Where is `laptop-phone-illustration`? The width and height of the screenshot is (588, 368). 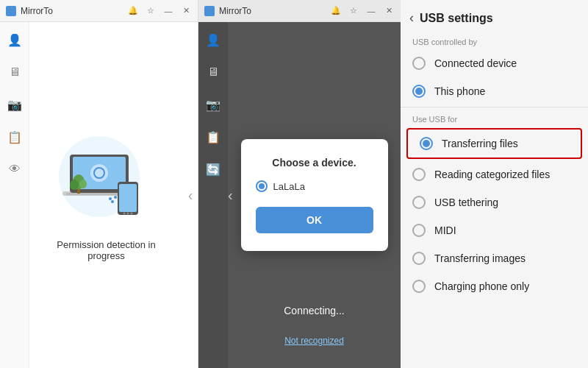
laptop-phone-illustration is located at coordinates (107, 177).